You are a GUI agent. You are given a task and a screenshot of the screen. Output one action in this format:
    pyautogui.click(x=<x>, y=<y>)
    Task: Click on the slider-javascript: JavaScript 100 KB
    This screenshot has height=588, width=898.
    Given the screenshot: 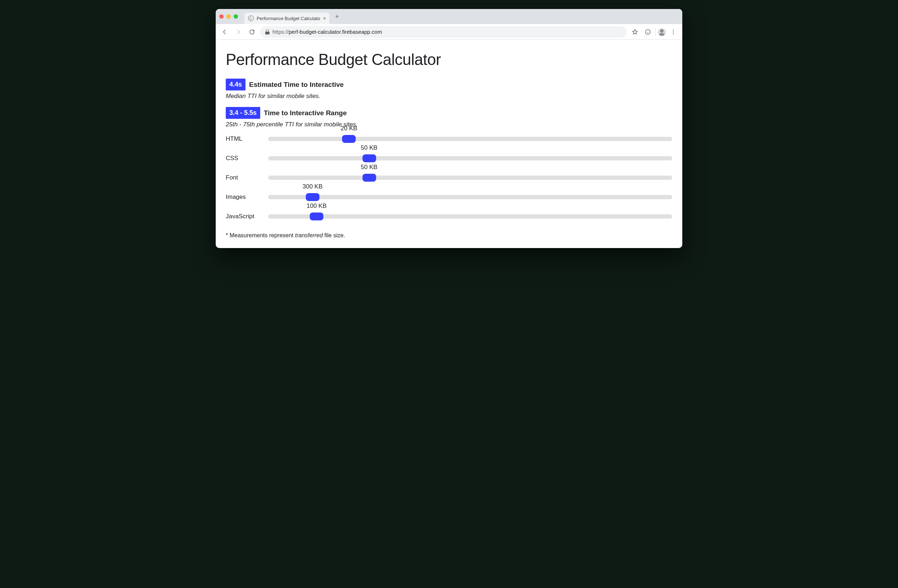 What is the action you would take?
    pyautogui.click(x=449, y=217)
    